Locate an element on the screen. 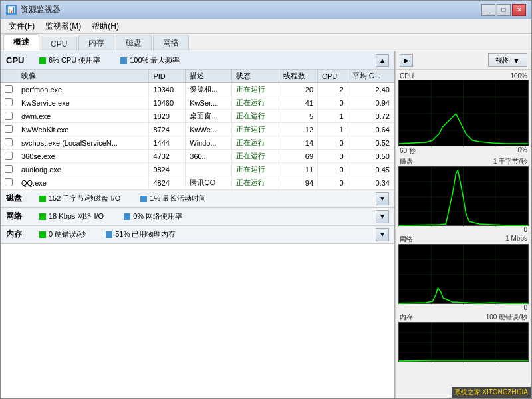 Image resolution: width=532 pixels, height=399 pixels. col-threads: 线程数 is located at coordinates (299, 76).